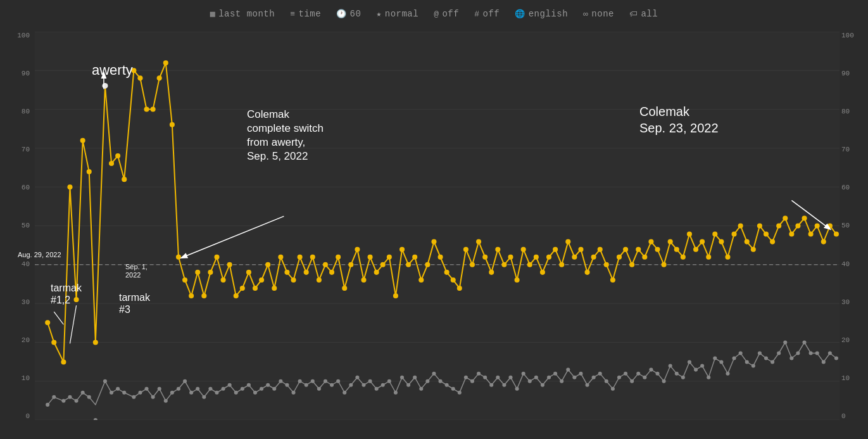 This screenshot has height=439, width=868. Describe the element at coordinates (643, 14) in the screenshot. I see `topbar-item-all: 🏷 all` at that location.